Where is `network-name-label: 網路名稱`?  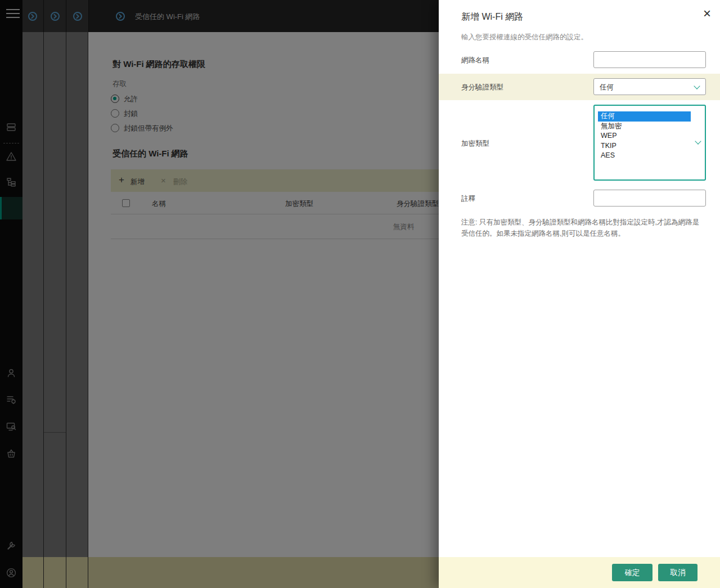
network-name-label: 網路名稱 is located at coordinates (475, 61).